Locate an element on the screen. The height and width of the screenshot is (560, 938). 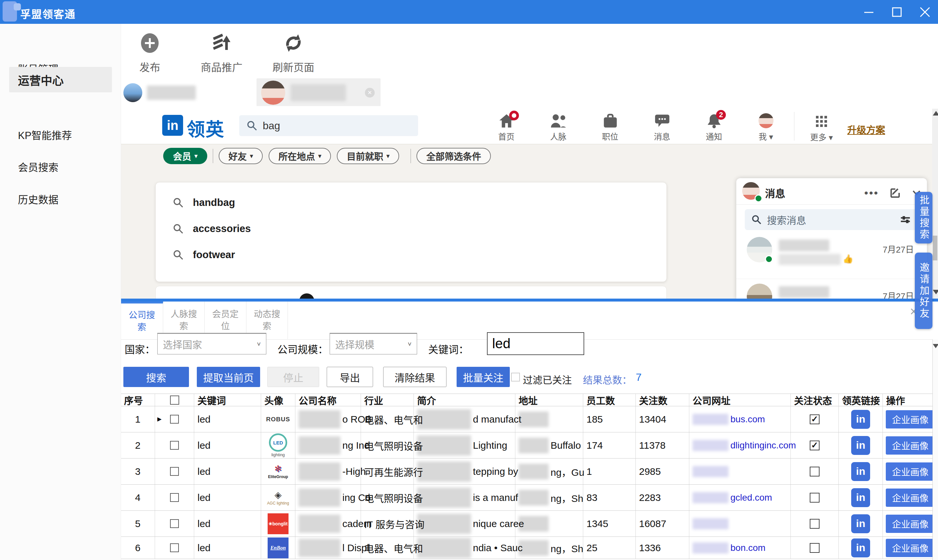
toolbar-action-3: 刷新页面 is located at coordinates (294, 54).